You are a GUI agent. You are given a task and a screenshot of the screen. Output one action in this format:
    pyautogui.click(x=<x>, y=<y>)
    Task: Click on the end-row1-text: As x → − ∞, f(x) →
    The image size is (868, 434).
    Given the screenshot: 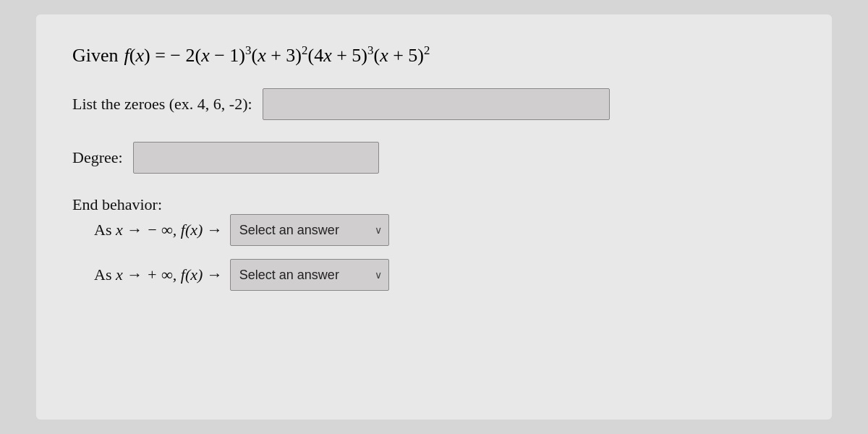 What is the action you would take?
    pyautogui.click(x=158, y=230)
    